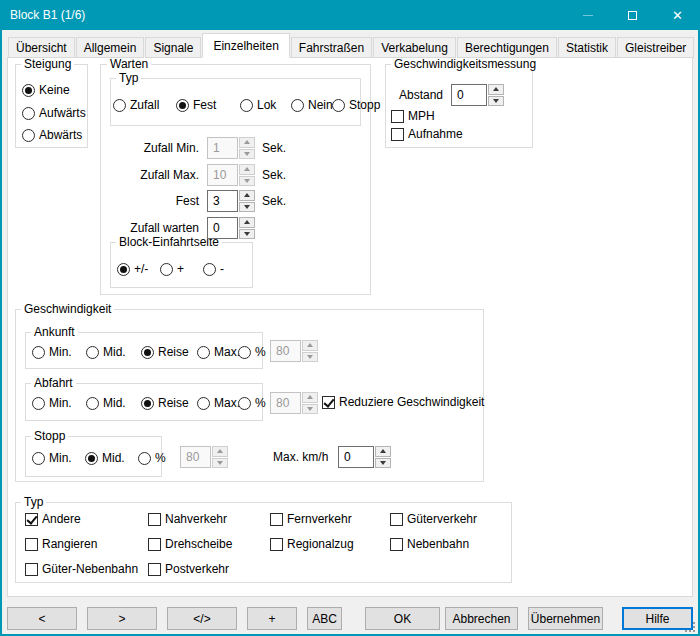  What do you see at coordinates (413, 116) in the screenshot?
I see `checkbox-mph: MPH` at bounding box center [413, 116].